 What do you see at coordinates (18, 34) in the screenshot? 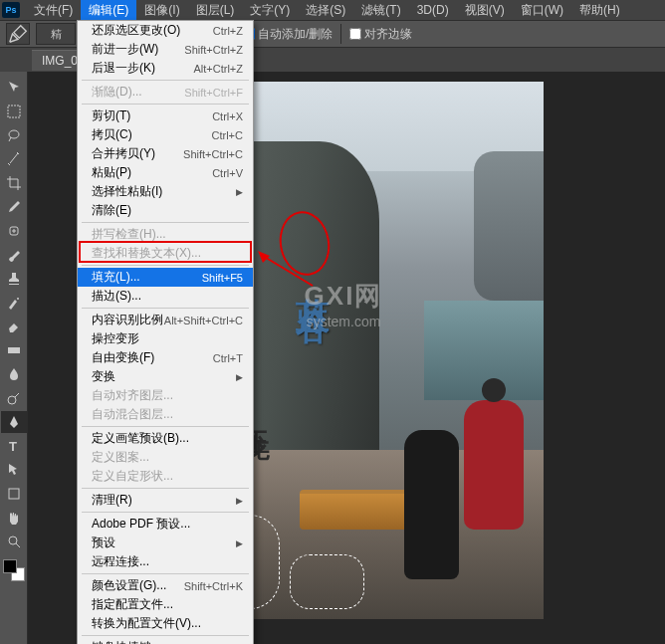
I see `current-tool-icon` at bounding box center [18, 34].